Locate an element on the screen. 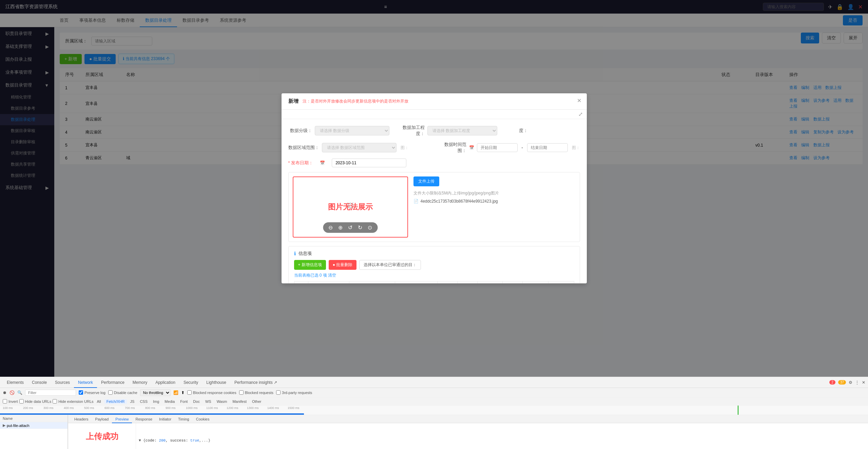 The image size is (868, 449). resp-tab-preview: Preview is located at coordinates (122, 419).